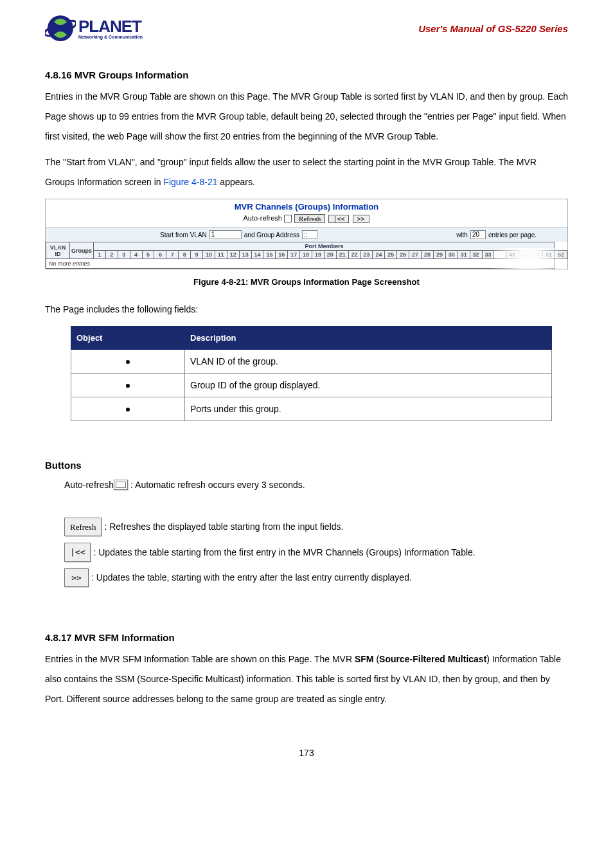 The height and width of the screenshot is (868, 613). What do you see at coordinates (236, 182) in the screenshot?
I see `para2b: appears.` at bounding box center [236, 182].